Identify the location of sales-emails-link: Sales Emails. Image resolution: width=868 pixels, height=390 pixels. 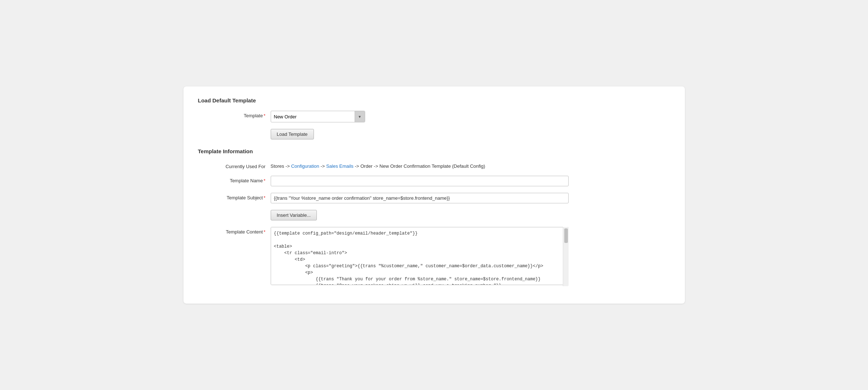
(340, 166).